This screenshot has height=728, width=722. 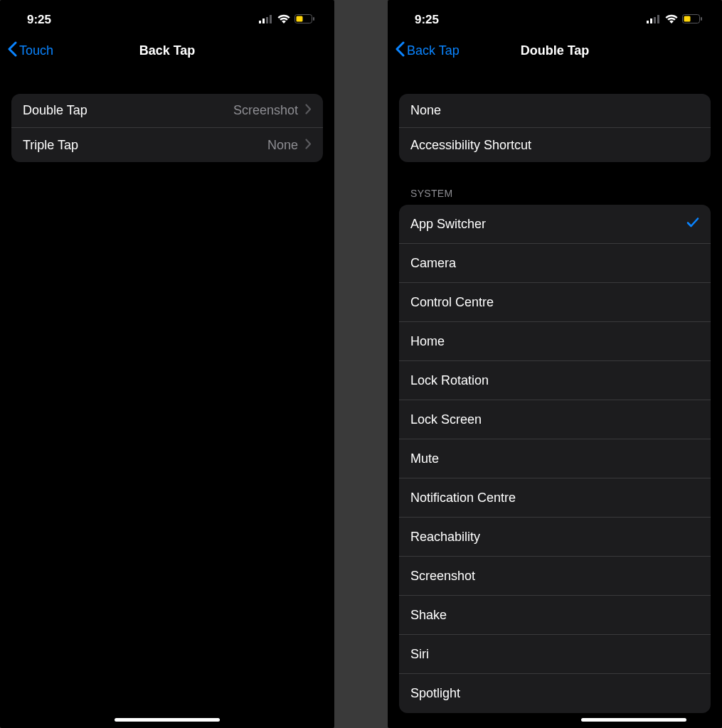 What do you see at coordinates (420, 654) in the screenshot?
I see `row-label: Siri` at bounding box center [420, 654].